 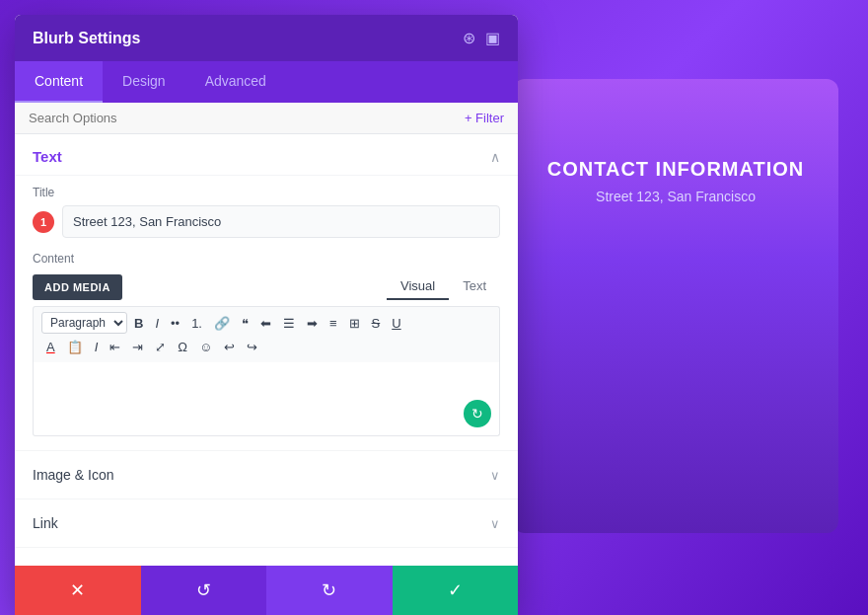 What do you see at coordinates (470, 38) in the screenshot?
I see `settings-icon: ⊛` at bounding box center [470, 38].